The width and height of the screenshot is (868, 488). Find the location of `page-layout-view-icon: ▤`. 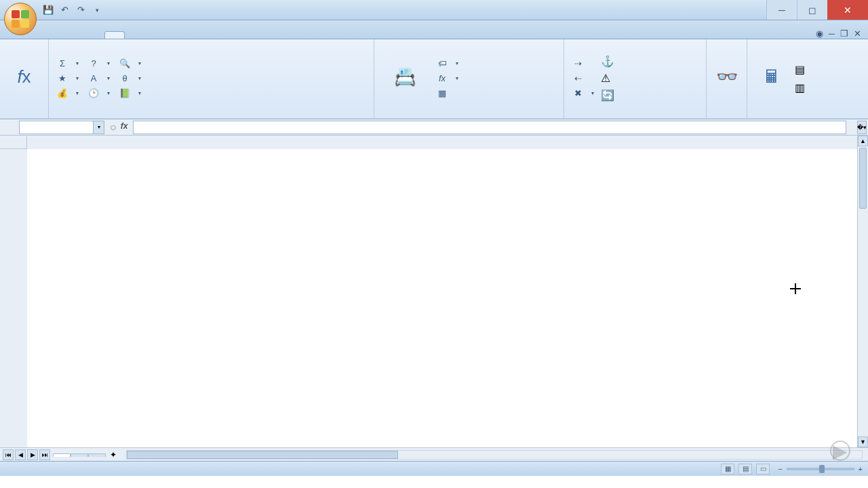

page-layout-view-icon: ▤ is located at coordinates (745, 469).